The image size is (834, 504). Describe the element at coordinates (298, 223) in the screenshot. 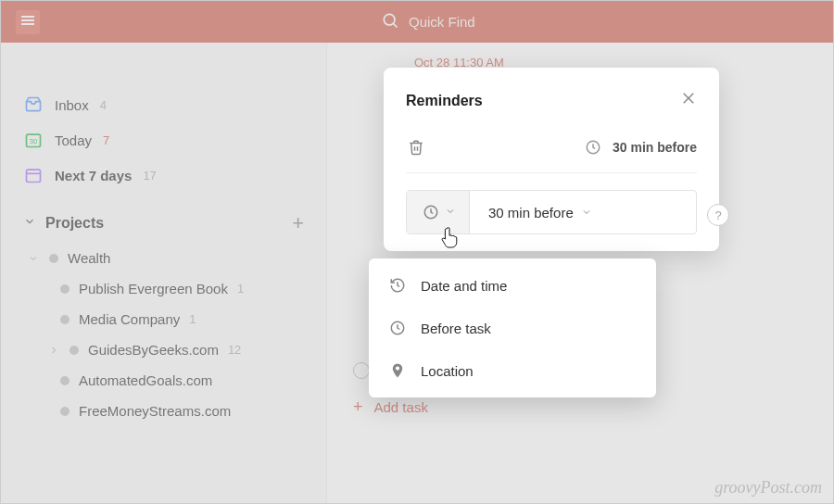

I see `add-project-button: +` at that location.